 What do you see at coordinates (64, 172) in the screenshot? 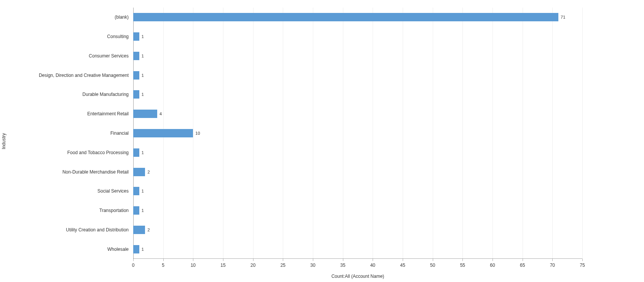
I see `category-label: Non-Durable Merchandise Retail` at bounding box center [64, 172].